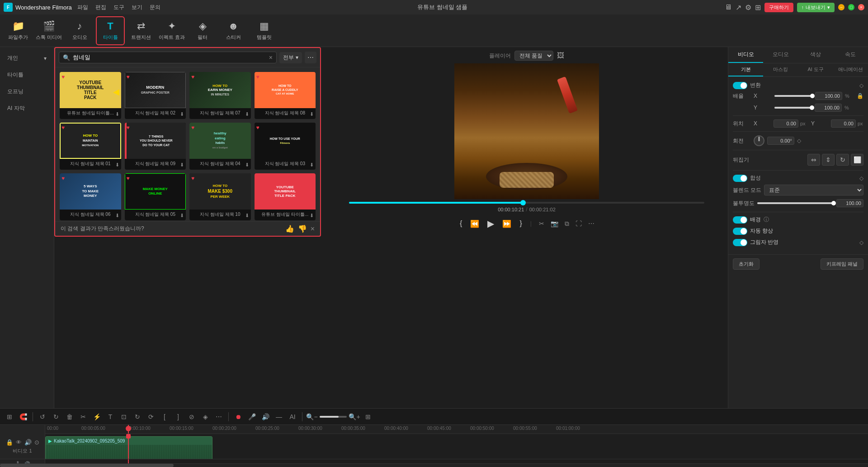 The image size is (868, 467). What do you see at coordinates (83, 417) in the screenshot?
I see `cut-button: ✂` at bounding box center [83, 417].